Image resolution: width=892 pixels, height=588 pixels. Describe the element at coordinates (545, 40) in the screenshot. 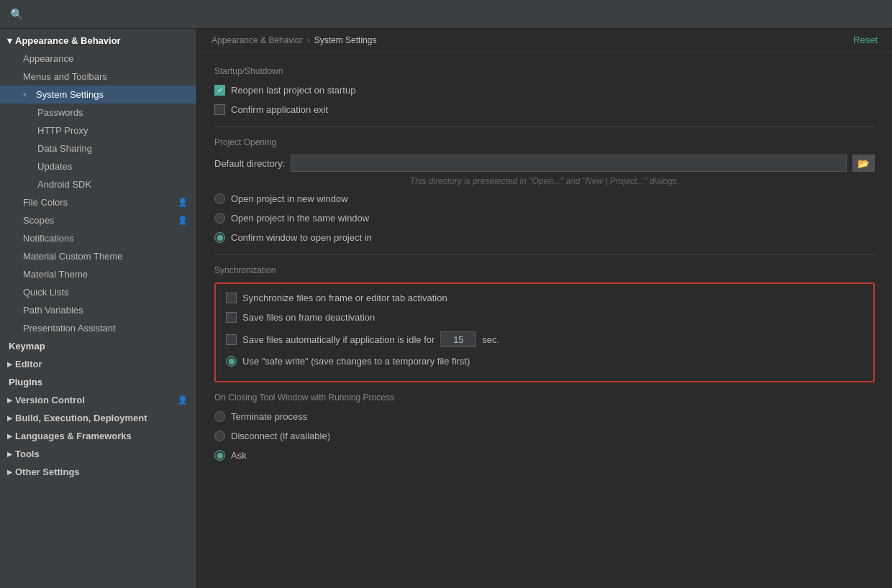

I see `breadcrumb: Appearance & Behavior › System Settings …` at that location.